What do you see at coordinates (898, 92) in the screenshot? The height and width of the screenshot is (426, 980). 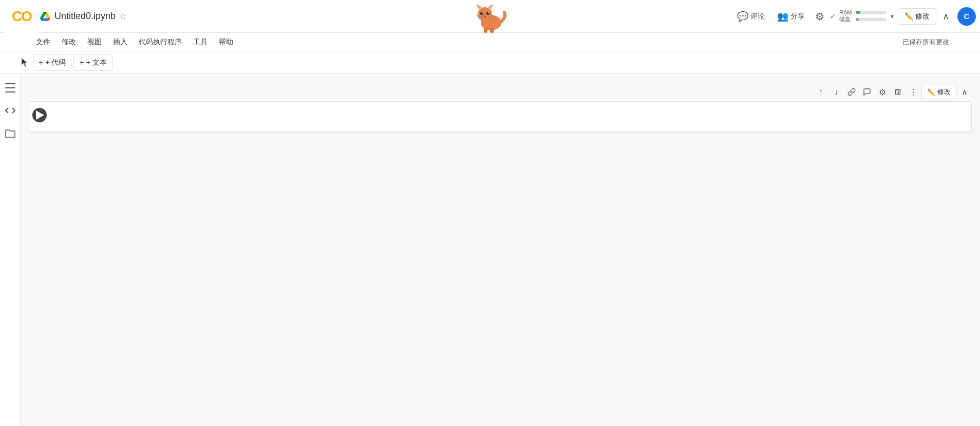 I see `cell-delete-button` at bounding box center [898, 92].